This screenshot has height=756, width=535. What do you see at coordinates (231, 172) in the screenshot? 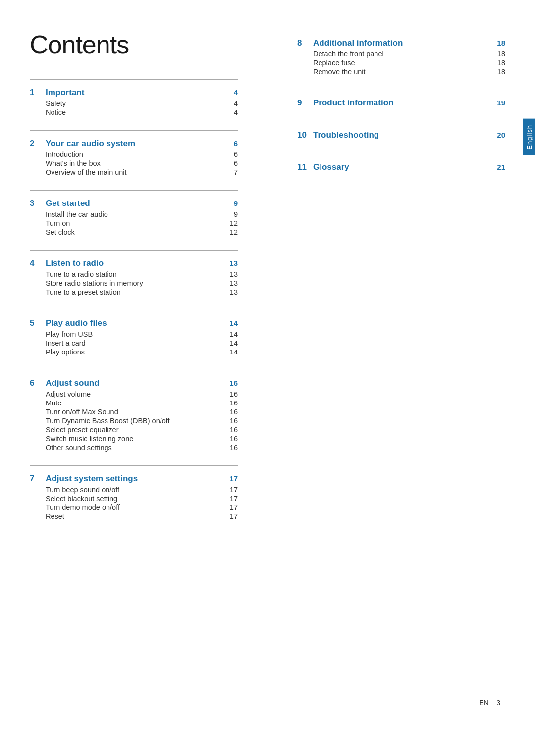
I see `sub-item-page: 7` at bounding box center [231, 172].